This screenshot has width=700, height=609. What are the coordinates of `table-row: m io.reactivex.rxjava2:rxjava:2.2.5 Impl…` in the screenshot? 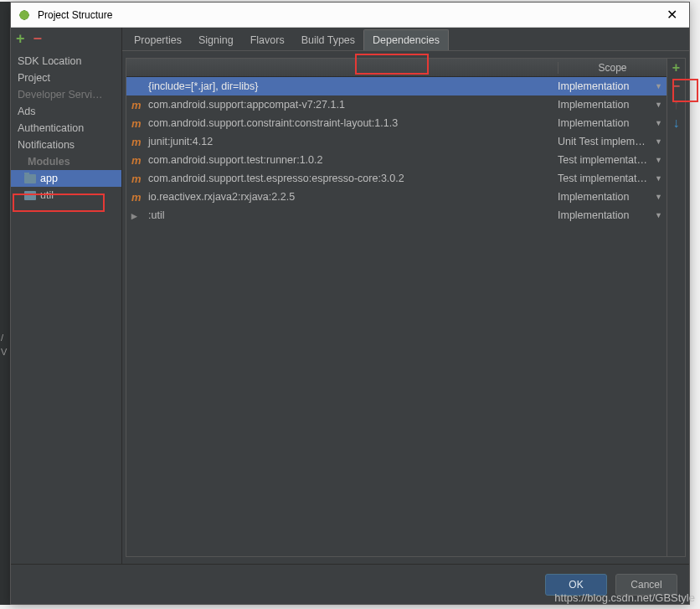 It's located at (397, 197).